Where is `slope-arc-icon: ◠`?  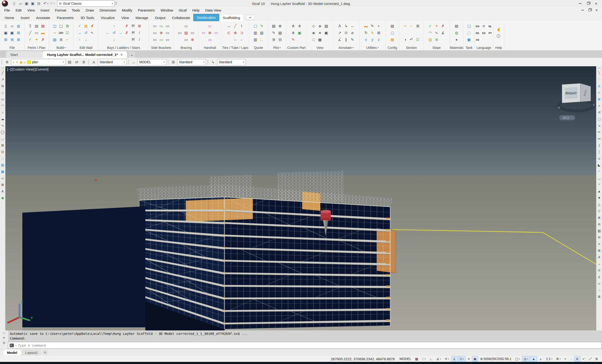
slope-arc-icon: ◠ is located at coordinates (430, 33).